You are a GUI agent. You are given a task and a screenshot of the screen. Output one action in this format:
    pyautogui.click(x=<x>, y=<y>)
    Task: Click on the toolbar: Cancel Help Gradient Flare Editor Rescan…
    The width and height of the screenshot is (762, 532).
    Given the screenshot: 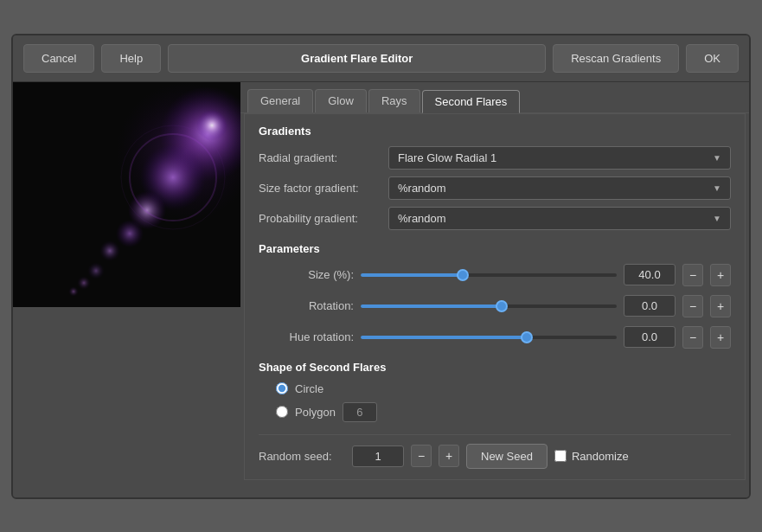 What is the action you would take?
    pyautogui.click(x=381, y=59)
    